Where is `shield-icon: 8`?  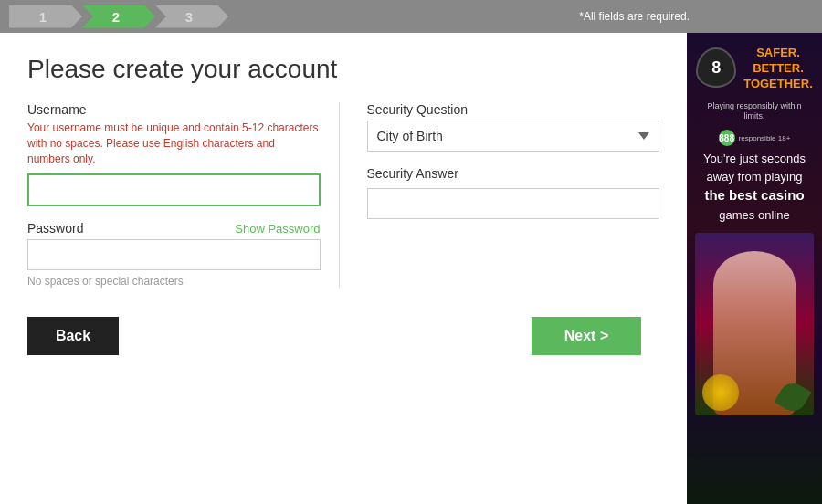
shield-icon: 8 is located at coordinates (716, 68).